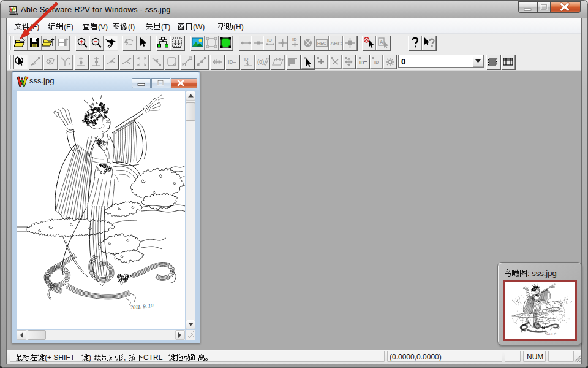  Describe the element at coordinates (322, 43) in the screenshot. I see `svg-text: REC` at that location.